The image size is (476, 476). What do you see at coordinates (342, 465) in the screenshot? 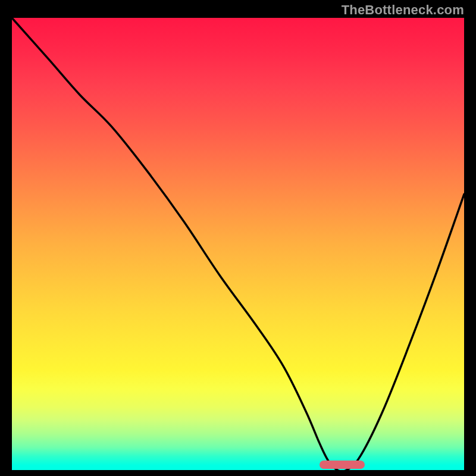
I see `optimal-range-marker` at bounding box center [342, 465].